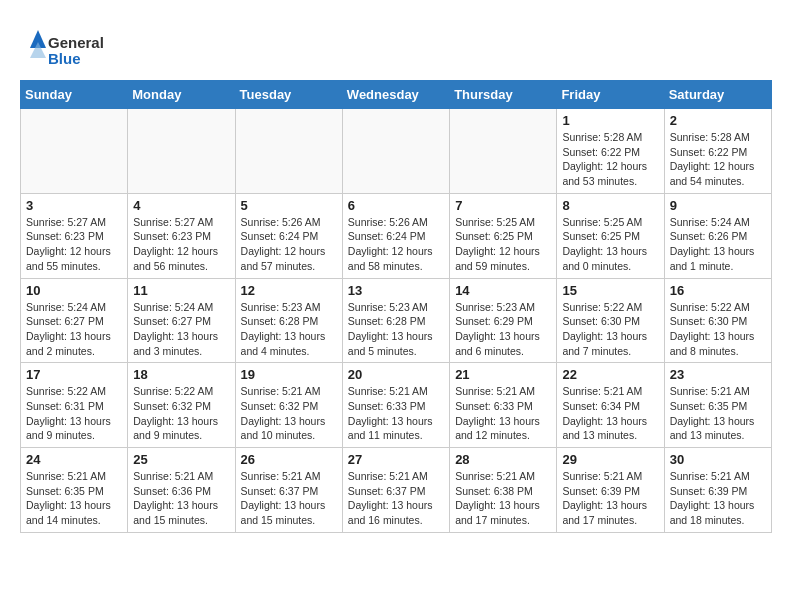  I want to click on logo: General Blue, so click(65, 49).